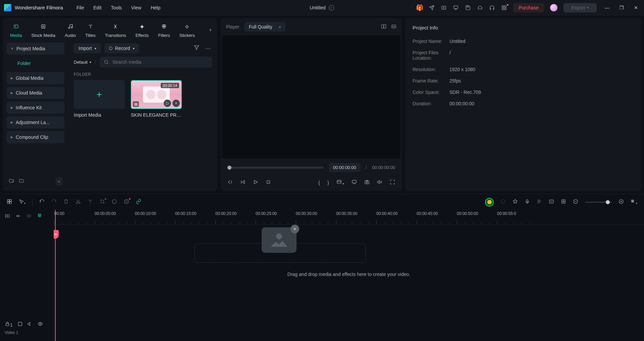 The width and height of the screenshot is (644, 341). Describe the element at coordinates (7, 217) in the screenshot. I see `add-track-icon` at that location.